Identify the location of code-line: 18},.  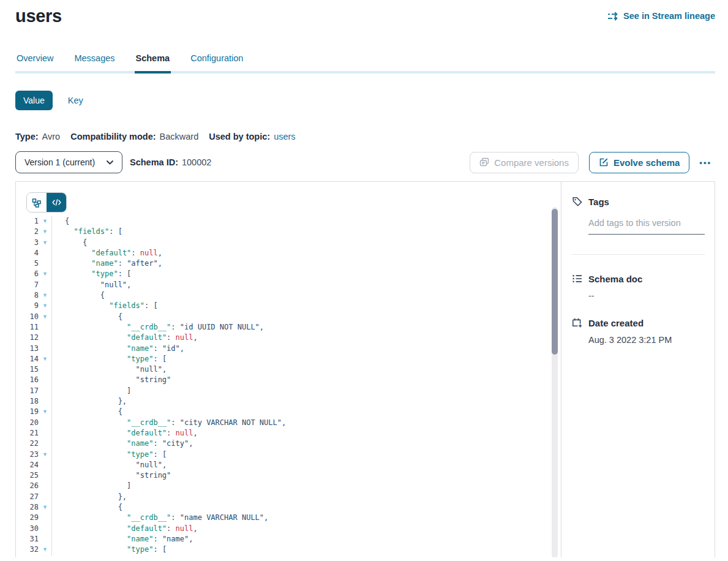
(288, 402).